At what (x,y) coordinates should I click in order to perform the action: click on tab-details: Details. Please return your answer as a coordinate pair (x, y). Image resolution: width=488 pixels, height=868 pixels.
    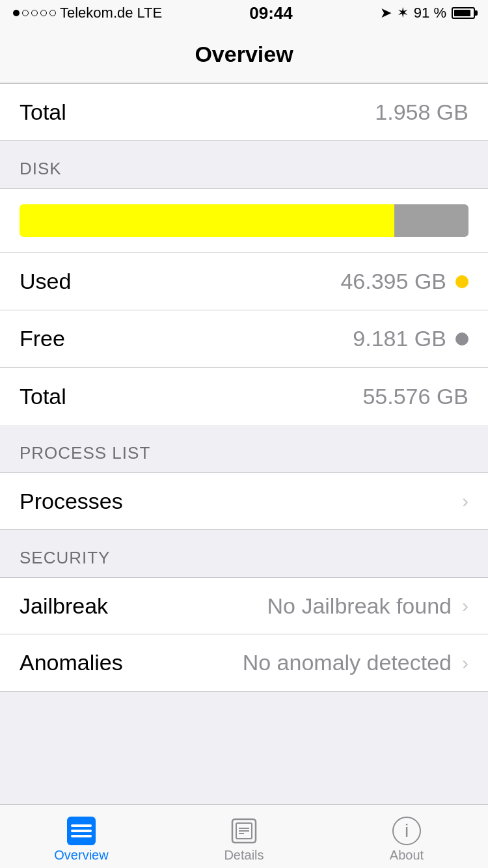
    Looking at the image, I should click on (244, 837).